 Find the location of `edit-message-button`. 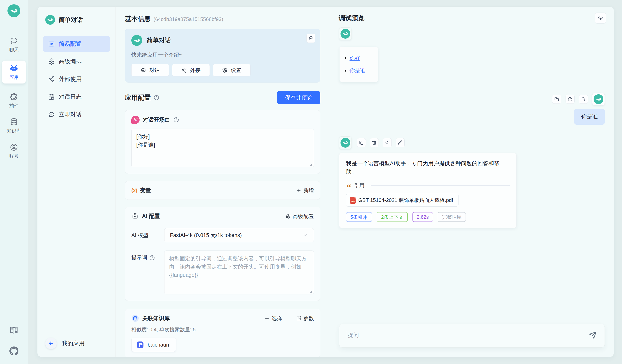

edit-message-button is located at coordinates (400, 143).